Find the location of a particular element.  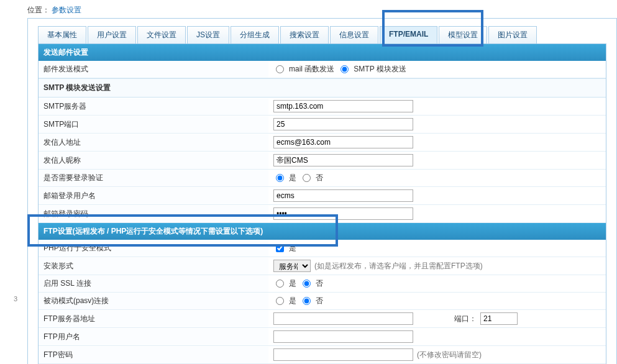

tab-group: 分组生成 is located at coordinates (255, 35).